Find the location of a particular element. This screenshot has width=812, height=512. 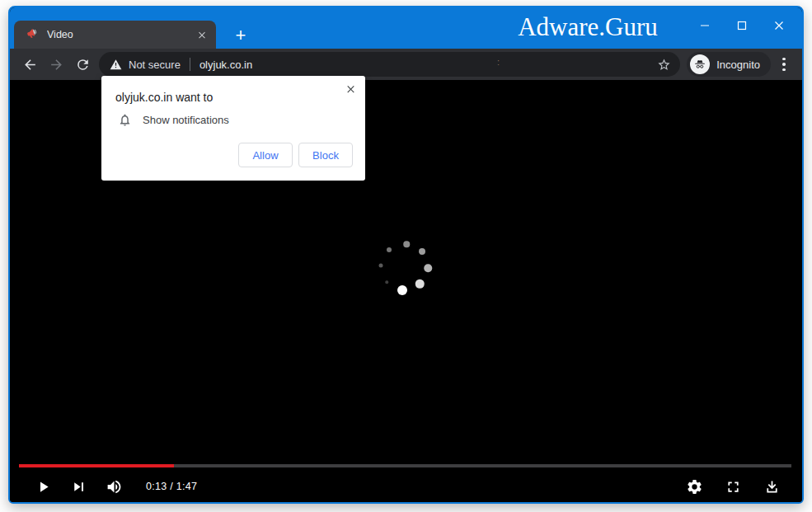

new-tab-button: + is located at coordinates (241, 35).